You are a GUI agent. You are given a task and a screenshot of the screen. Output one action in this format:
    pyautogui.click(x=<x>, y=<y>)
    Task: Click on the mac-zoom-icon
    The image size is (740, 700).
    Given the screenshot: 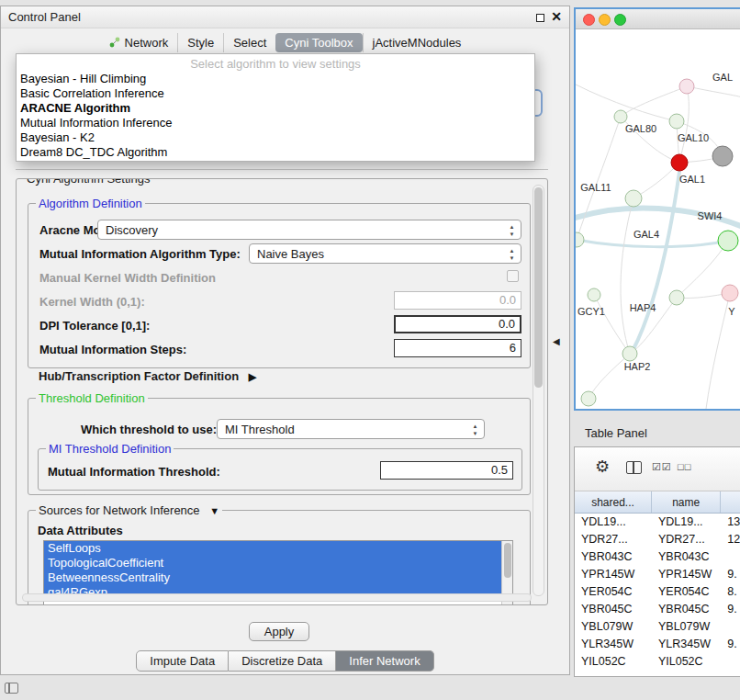 What is the action you would take?
    pyautogui.click(x=621, y=20)
    